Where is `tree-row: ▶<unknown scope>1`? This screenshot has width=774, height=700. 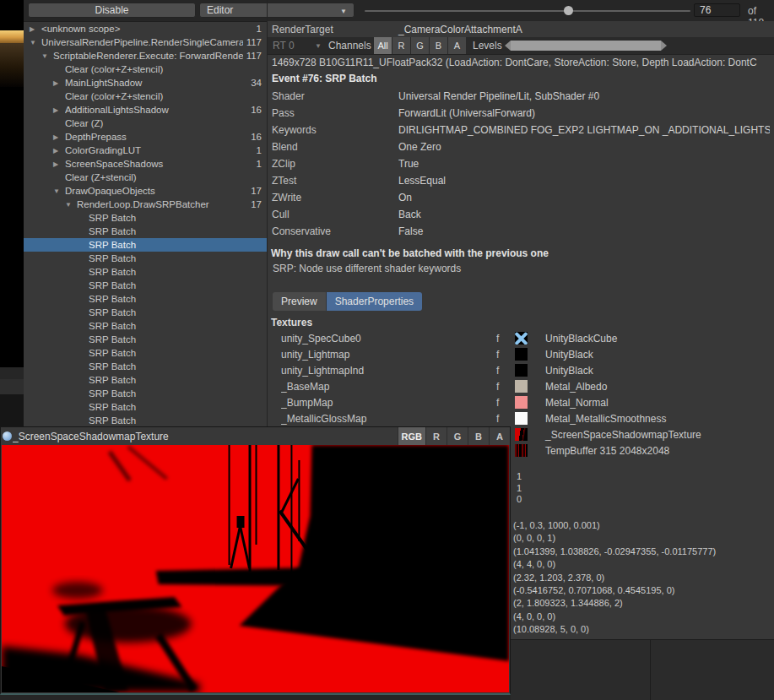
tree-row: ▶<unknown scope>1 is located at coordinates (145, 29).